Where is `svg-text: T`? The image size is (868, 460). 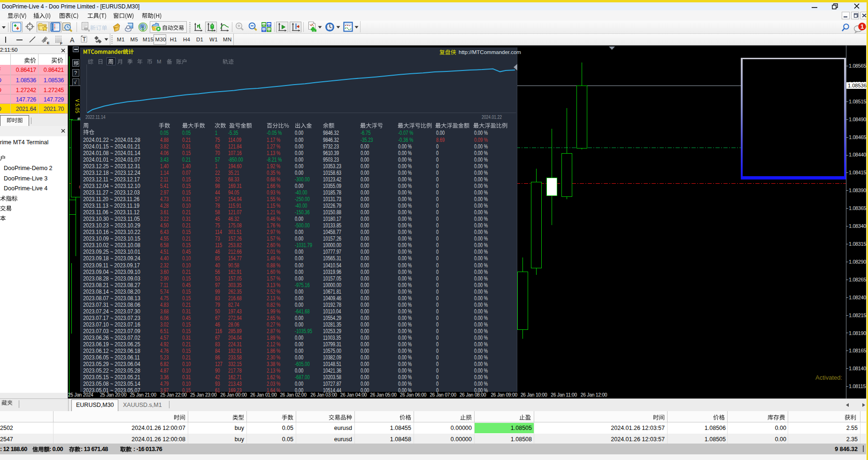
svg-text: T is located at coordinates (84, 39).